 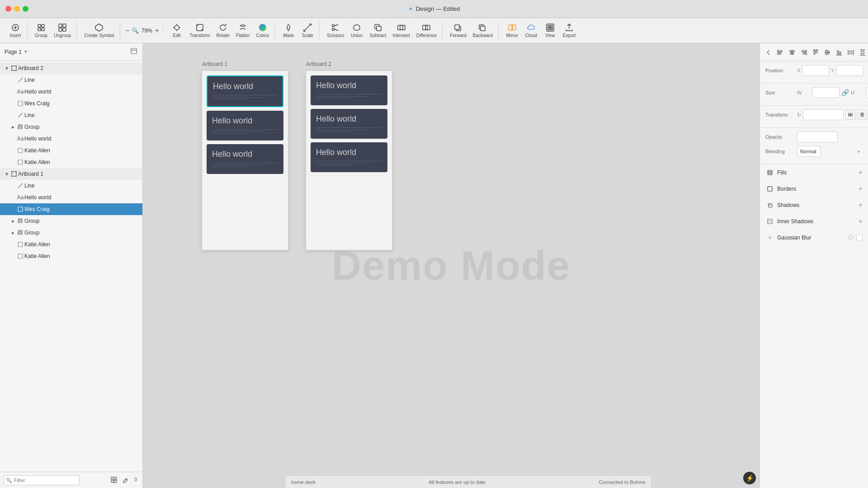 What do you see at coordinates (42, 480) in the screenshot?
I see `filter-input` at bounding box center [42, 480].